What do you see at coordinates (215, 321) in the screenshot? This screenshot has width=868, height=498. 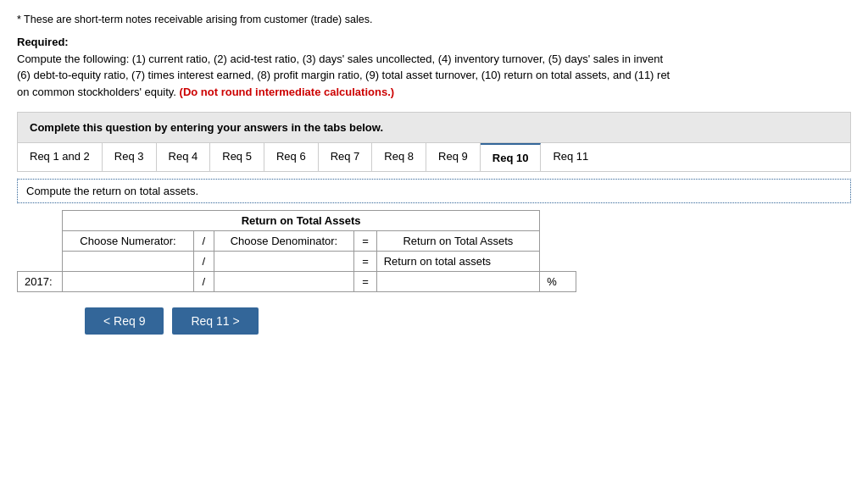 I see `req11-button: Req 11 >` at bounding box center [215, 321].